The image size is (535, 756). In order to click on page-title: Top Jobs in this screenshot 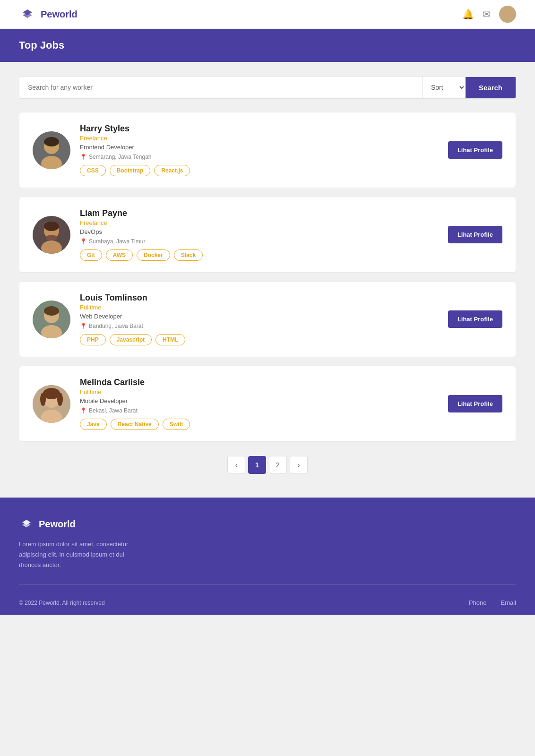, I will do `click(268, 45)`.